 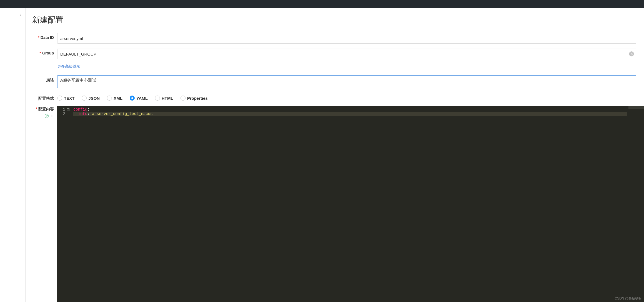 What do you see at coordinates (350, 82) in the screenshot?
I see `description-wrap` at bounding box center [350, 82].